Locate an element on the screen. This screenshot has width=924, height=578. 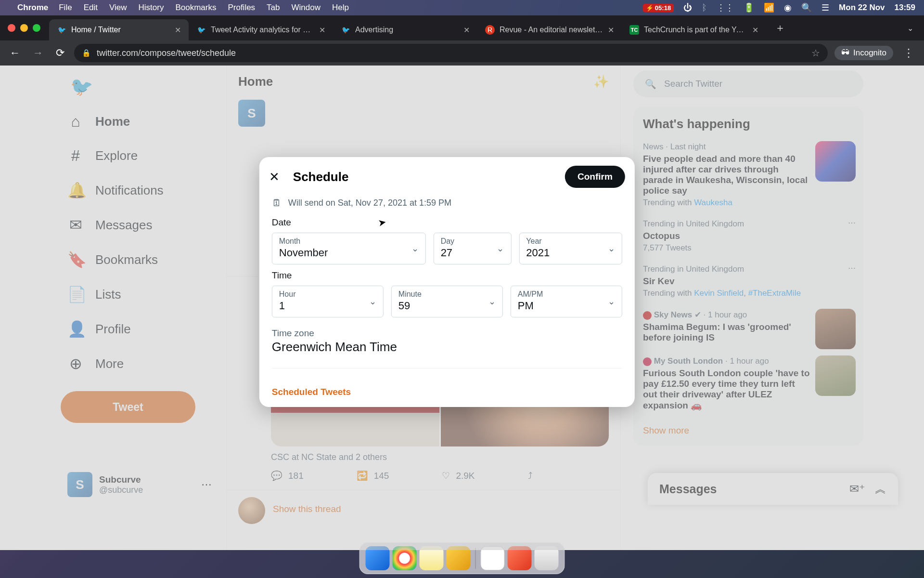
back-button: ← is located at coordinates (15, 53).